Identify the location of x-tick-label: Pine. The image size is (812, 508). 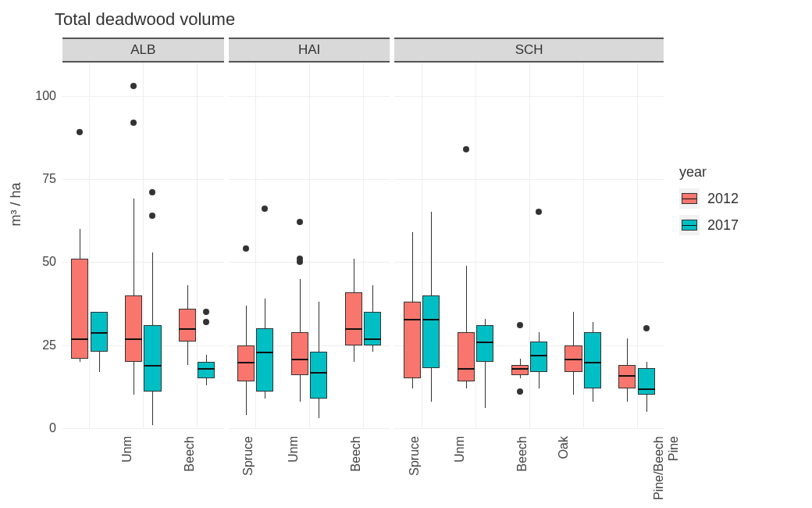
(674, 449).